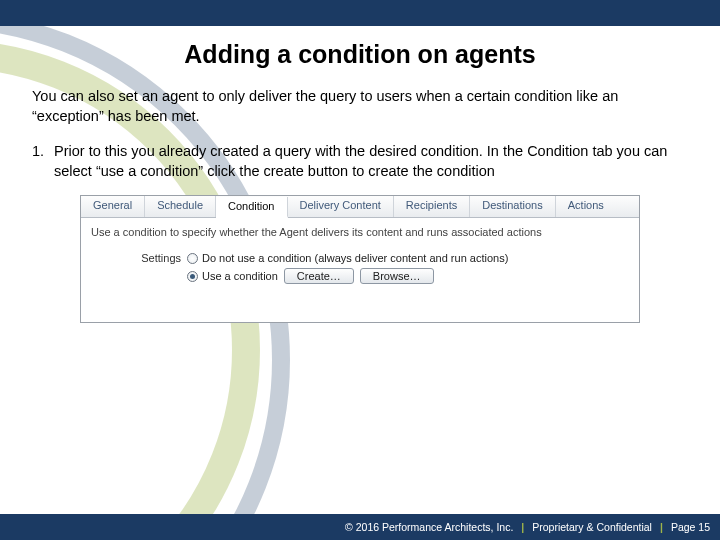  I want to click on step-number: 1., so click(43, 162).